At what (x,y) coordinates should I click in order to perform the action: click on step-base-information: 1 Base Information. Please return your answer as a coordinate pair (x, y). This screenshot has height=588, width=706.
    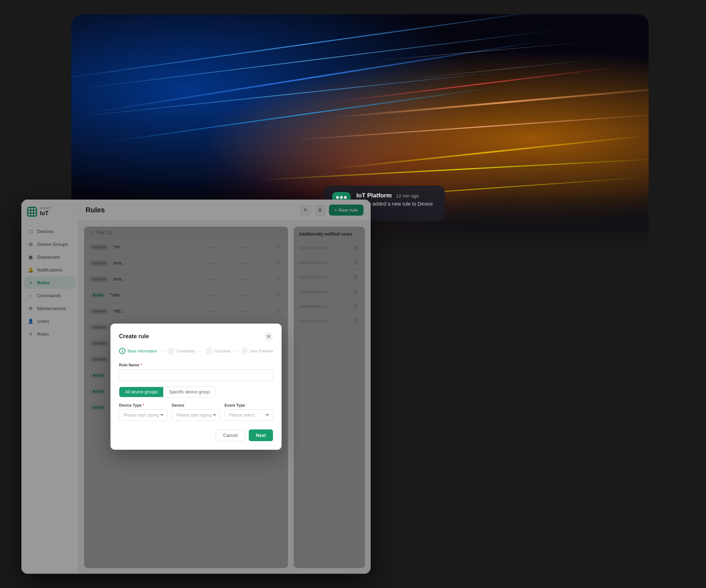
    Looking at the image, I should click on (138, 351).